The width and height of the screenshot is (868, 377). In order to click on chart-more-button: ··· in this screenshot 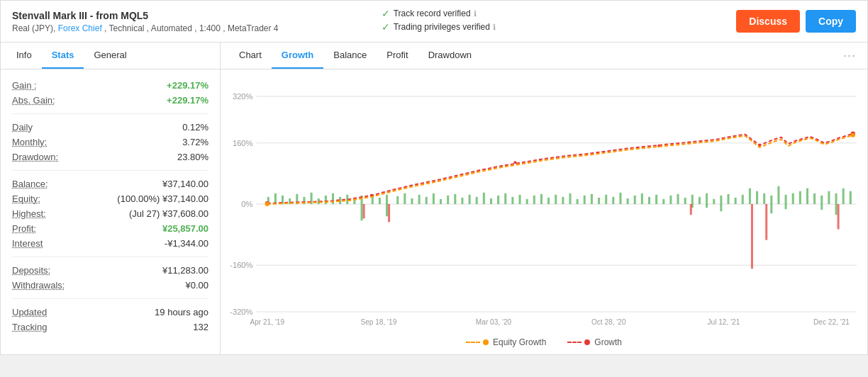, I will do `click(850, 55)`.